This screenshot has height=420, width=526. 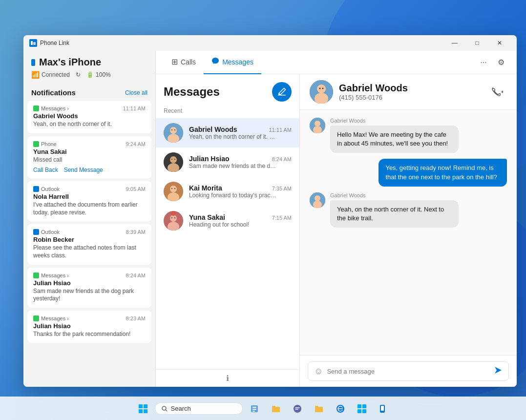 What do you see at coordinates (501, 63) in the screenshot?
I see `settings-button: ⚙` at bounding box center [501, 63].